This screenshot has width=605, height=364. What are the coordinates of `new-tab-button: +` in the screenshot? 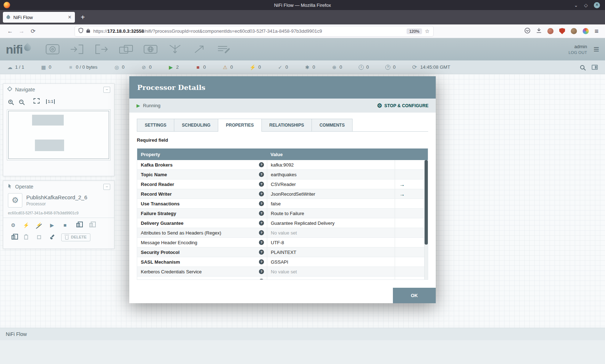 It's located at (83, 17).